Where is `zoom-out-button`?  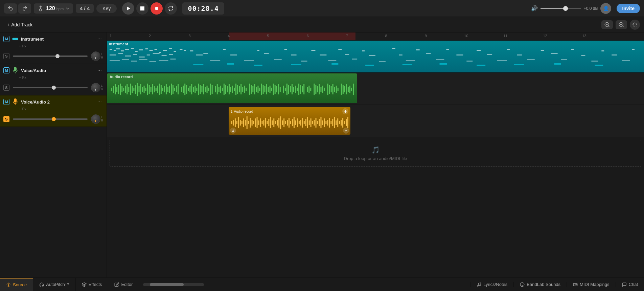
zoom-out-button is located at coordinates (621, 25).